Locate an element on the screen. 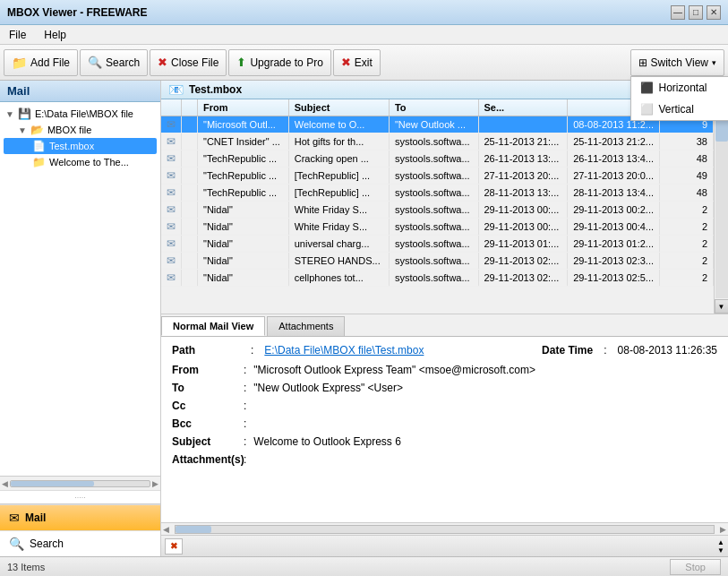  email-subject: STEREO HANDS... is located at coordinates (338, 262).